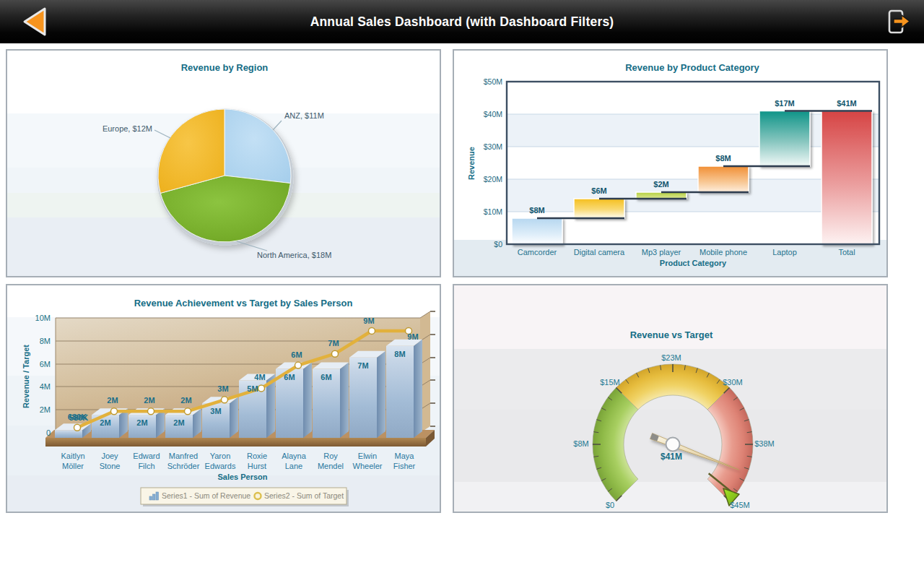 This screenshot has width=924, height=578. Describe the element at coordinates (73, 466) in the screenshot. I see `x-category: Möller` at that location.